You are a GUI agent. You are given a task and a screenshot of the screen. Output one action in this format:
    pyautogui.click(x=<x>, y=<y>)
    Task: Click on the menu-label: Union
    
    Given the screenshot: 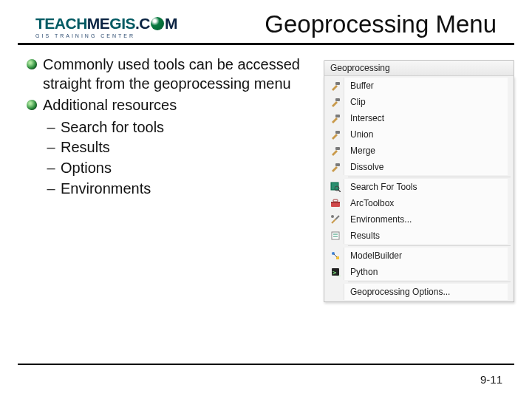 What is the action you would take?
    pyautogui.click(x=426, y=134)
    